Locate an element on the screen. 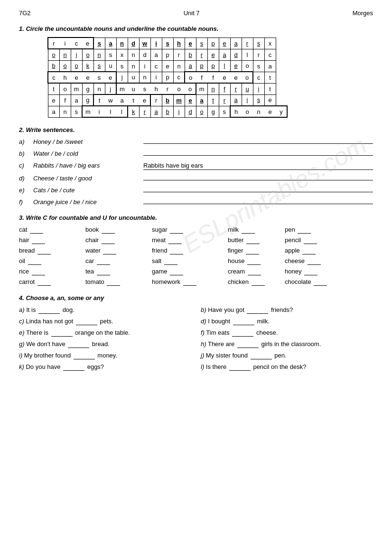 This screenshot has height=555, width=392. choose-item: l) Is there pencil on the desk? is located at coordinates (287, 367).